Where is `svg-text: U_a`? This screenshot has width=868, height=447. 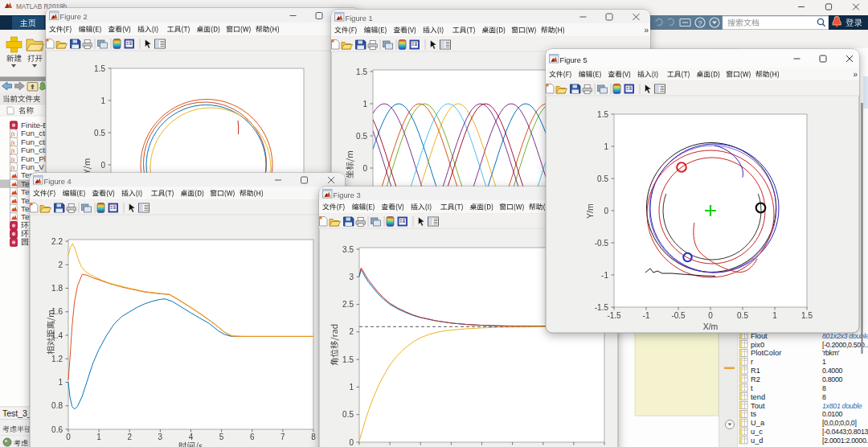 svg-text: U_a is located at coordinates (758, 423).